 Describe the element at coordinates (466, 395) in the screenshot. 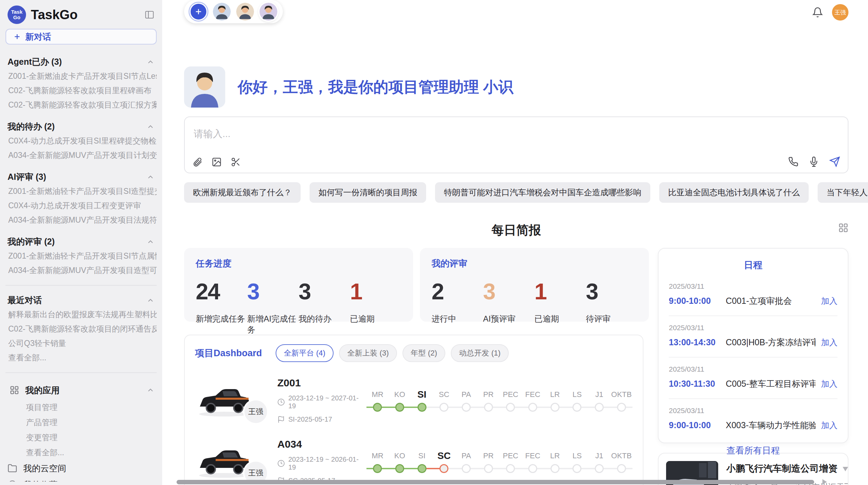

I see `milestone-label: PA` at that location.